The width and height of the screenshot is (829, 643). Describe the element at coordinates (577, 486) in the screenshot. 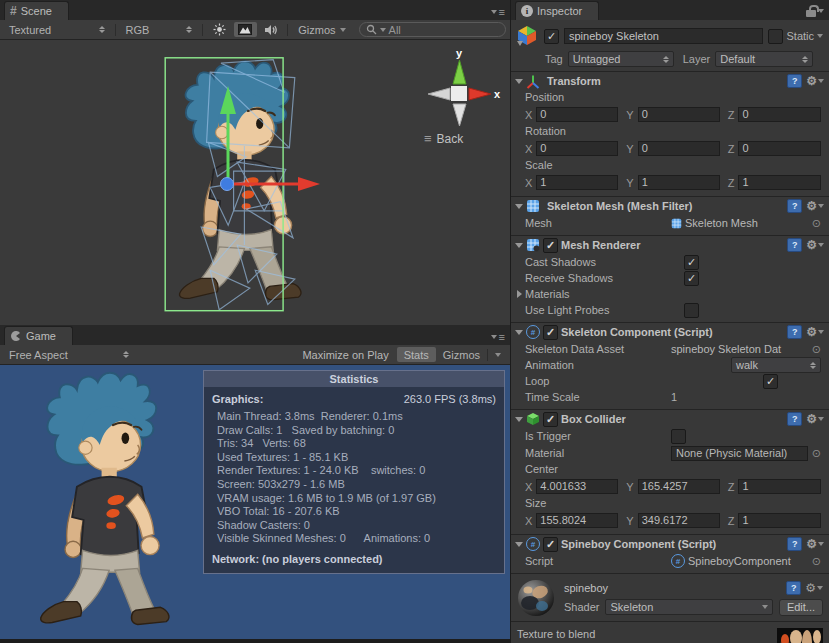

I see `center-x-field: 4.001633` at that location.